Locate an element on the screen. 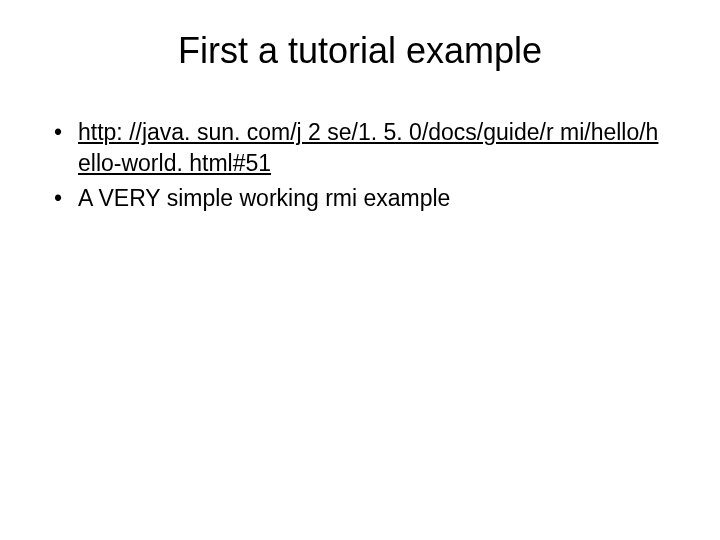 The height and width of the screenshot is (540, 720). list-item: A VERY simple working rmi example is located at coordinates (360, 198).